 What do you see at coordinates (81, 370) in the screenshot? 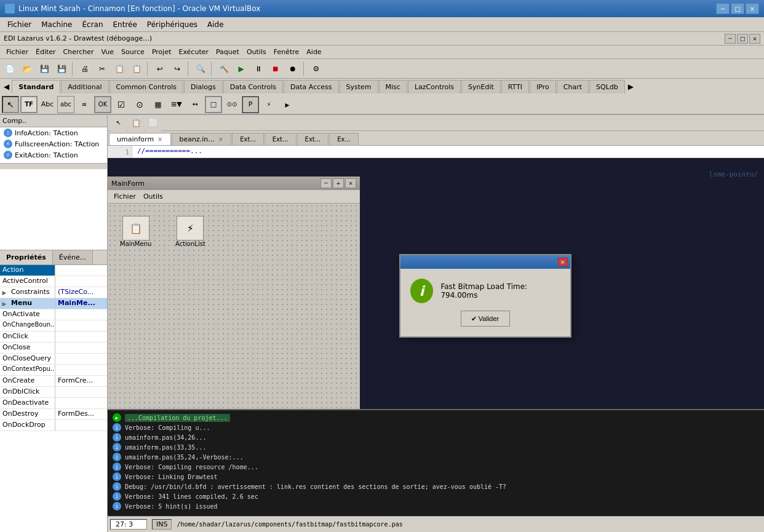
I see `prop-value-oncontextpopup` at bounding box center [81, 370].